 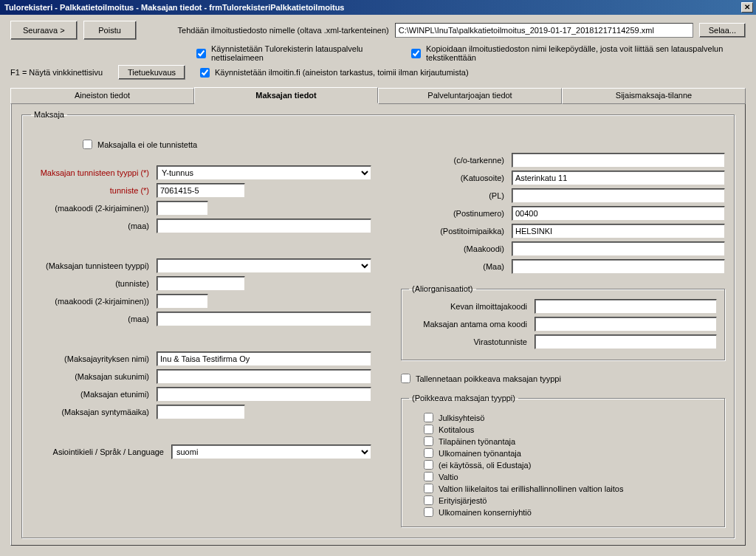 I want to click on cb-valtion-liikelaitos: Valtion liikelaitos tai erillishallinnol…, so click(x=570, y=489).